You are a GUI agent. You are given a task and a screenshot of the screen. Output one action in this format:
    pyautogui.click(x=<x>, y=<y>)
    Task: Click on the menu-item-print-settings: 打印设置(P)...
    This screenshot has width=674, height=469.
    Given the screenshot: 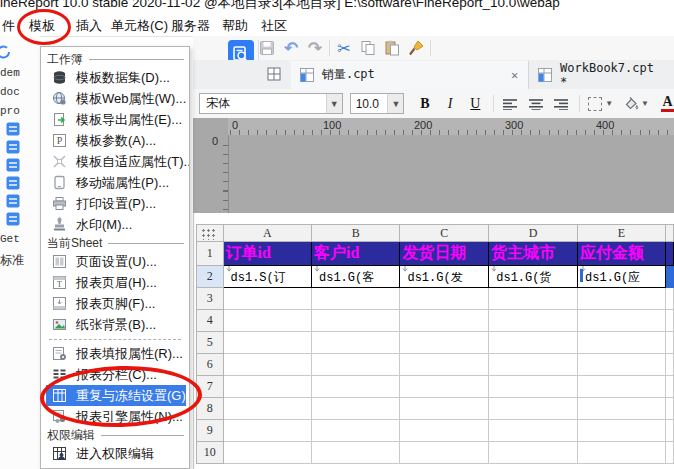 What is the action you would take?
    pyautogui.click(x=115, y=204)
    